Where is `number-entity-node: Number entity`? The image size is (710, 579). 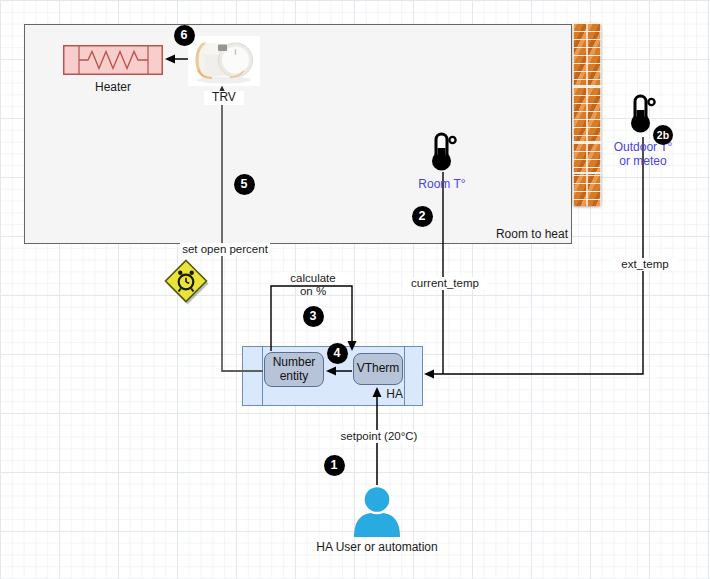 number-entity-node: Number entity is located at coordinates (294, 370).